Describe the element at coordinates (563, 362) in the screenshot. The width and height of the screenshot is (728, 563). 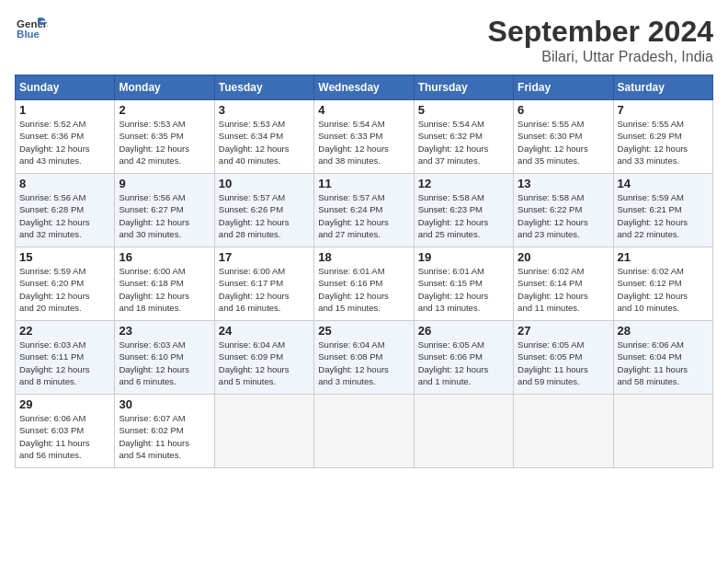
I see `day-info: Sunrise: 6:05 AM Sunset: 6:05 PM Dayligh…` at that location.